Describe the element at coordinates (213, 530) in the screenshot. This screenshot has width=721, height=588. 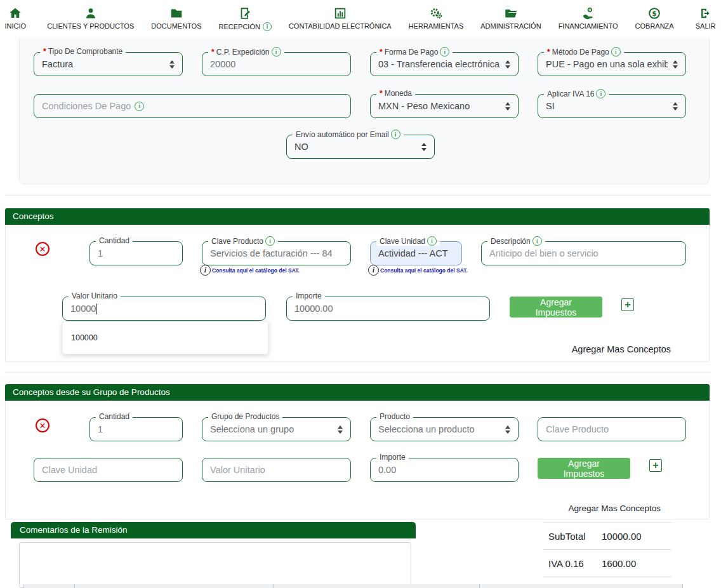
I see `comentarios-panel-title: Comentarios de la Remisión` at that location.